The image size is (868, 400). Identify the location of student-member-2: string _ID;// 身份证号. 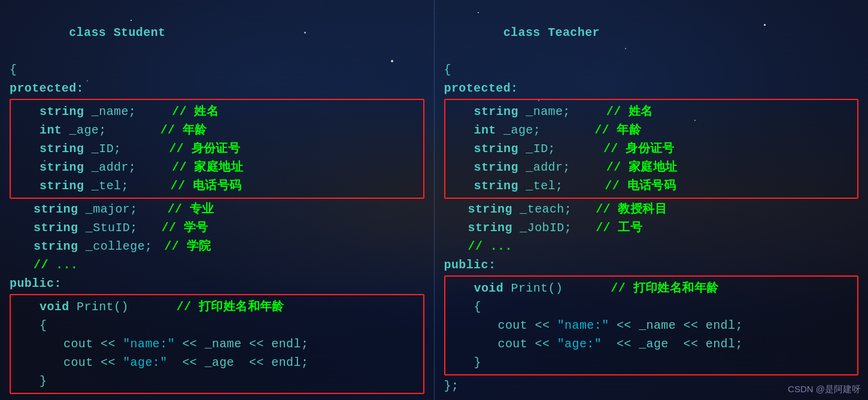
(217, 149).